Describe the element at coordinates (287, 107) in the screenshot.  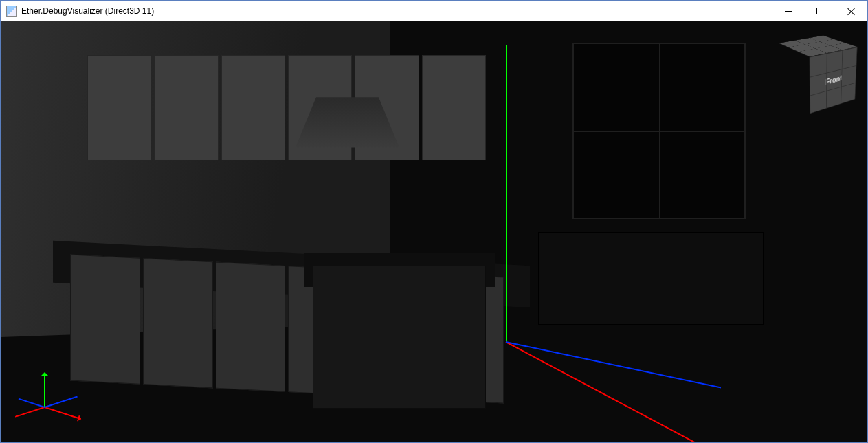
I see `scene-upper-cabinets` at that location.